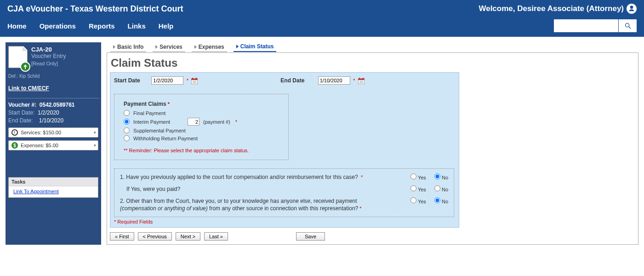  I want to click on q2-no-radio, so click(438, 201).